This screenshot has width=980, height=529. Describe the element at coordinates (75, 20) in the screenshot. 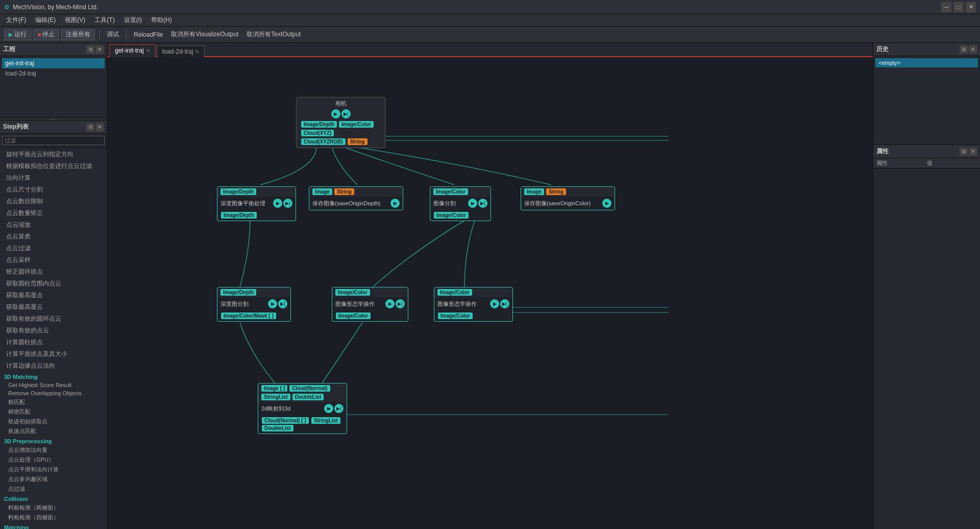

I see `menu-view: 视图(V)` at that location.